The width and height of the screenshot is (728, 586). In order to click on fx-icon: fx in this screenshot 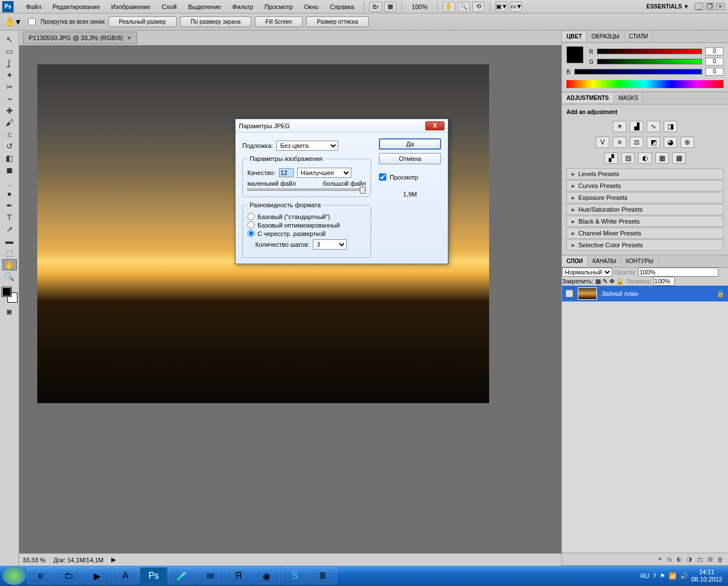, I will do `click(670, 559)`.